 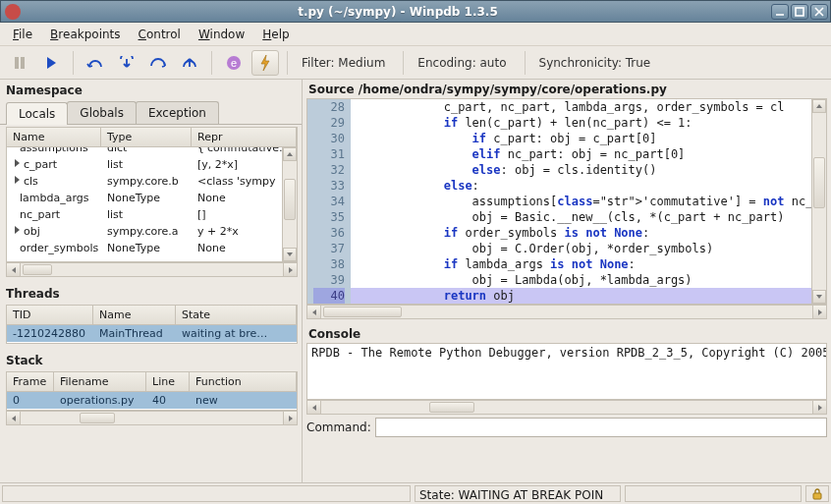 What do you see at coordinates (597, 63) in the screenshot?
I see `sync-label: Synchronicity: True` at bounding box center [597, 63].